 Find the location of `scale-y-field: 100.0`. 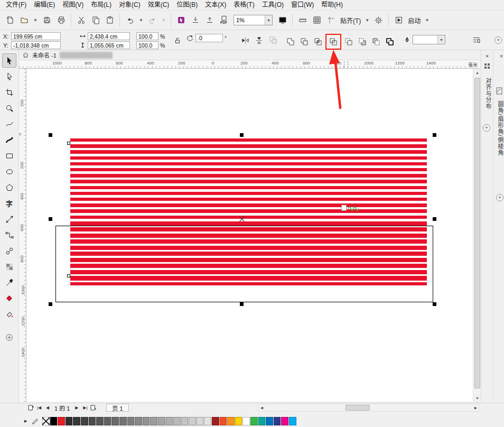

scale-y-field: 100.0 is located at coordinates (147, 45).